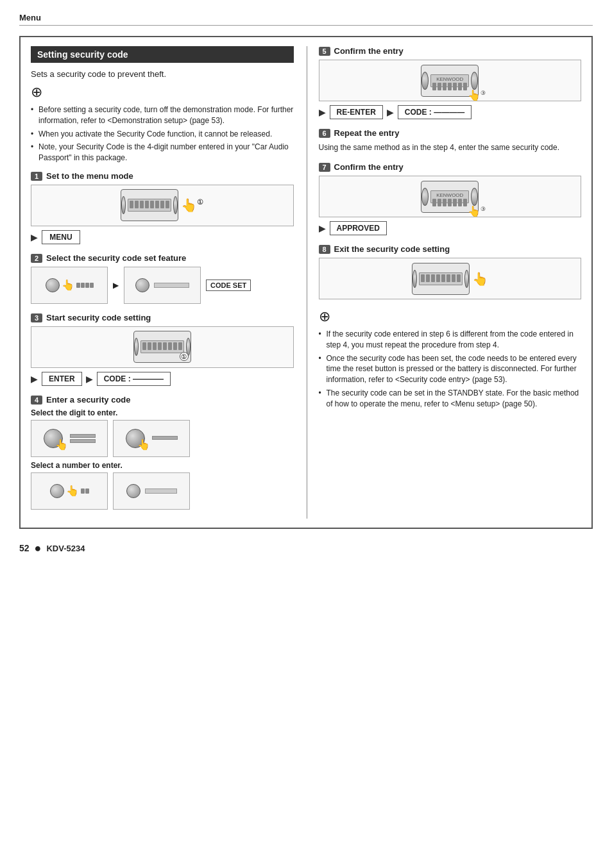 Image resolution: width=612 pixels, height=868 pixels. Describe the element at coordinates (151, 438) in the screenshot. I see `device-4b: 👆` at that location.